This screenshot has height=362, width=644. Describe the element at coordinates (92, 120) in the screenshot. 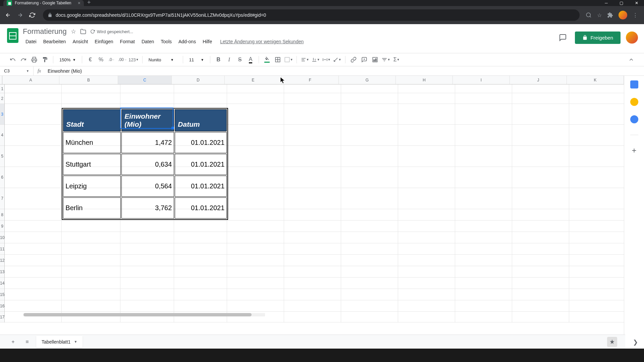

I see `table-header-stadt: Stadt` at that location.